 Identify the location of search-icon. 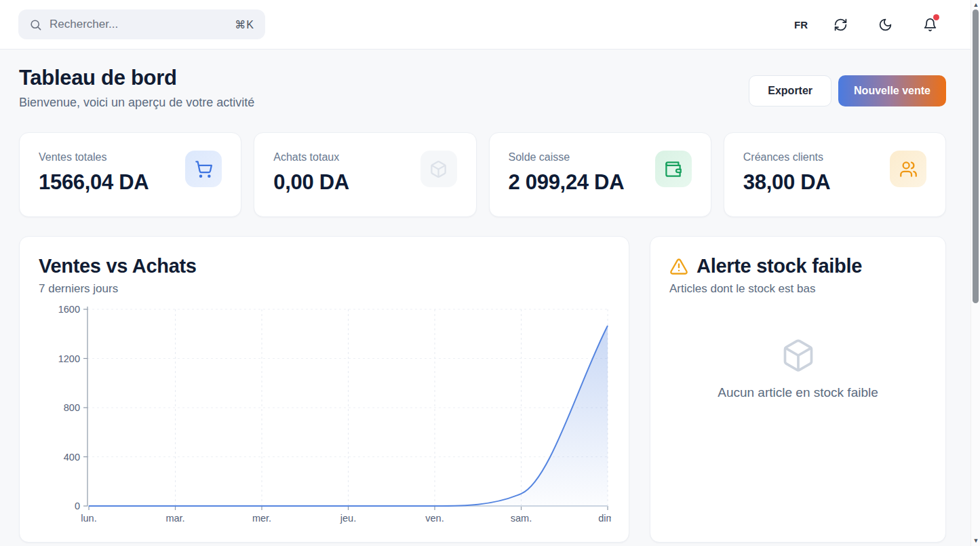
(35, 24).